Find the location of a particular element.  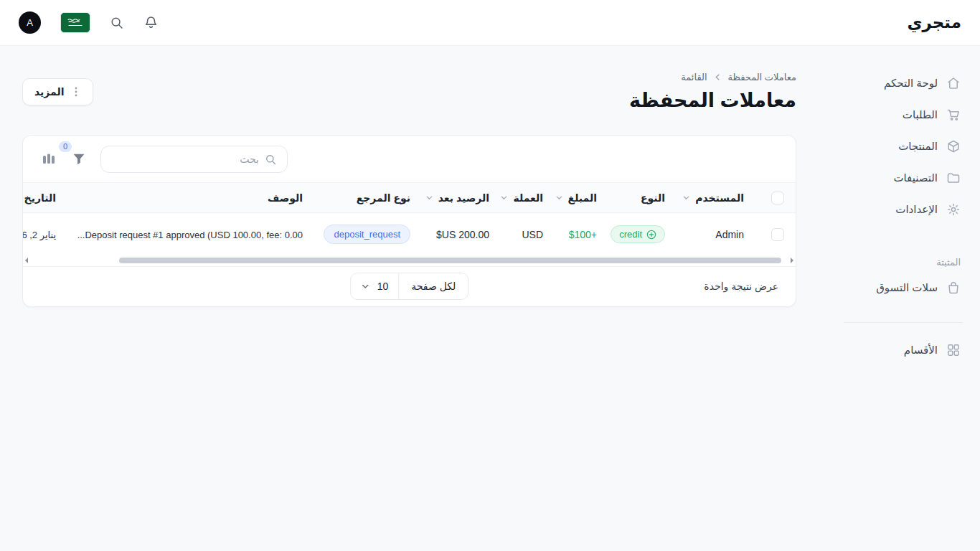

sidebar-item-label: المنتجات is located at coordinates (918, 146).